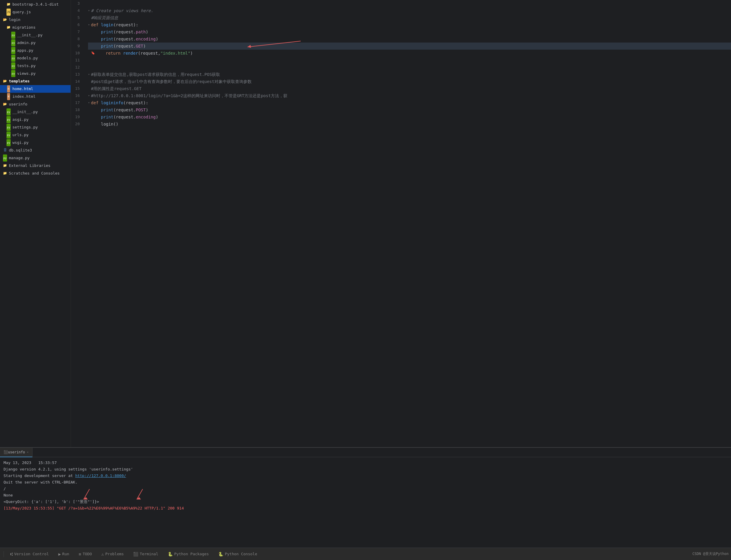 This screenshot has height=560, width=731. I want to click on sidebar-item-userinfo_wsgi: pywsgi.py, so click(35, 143).